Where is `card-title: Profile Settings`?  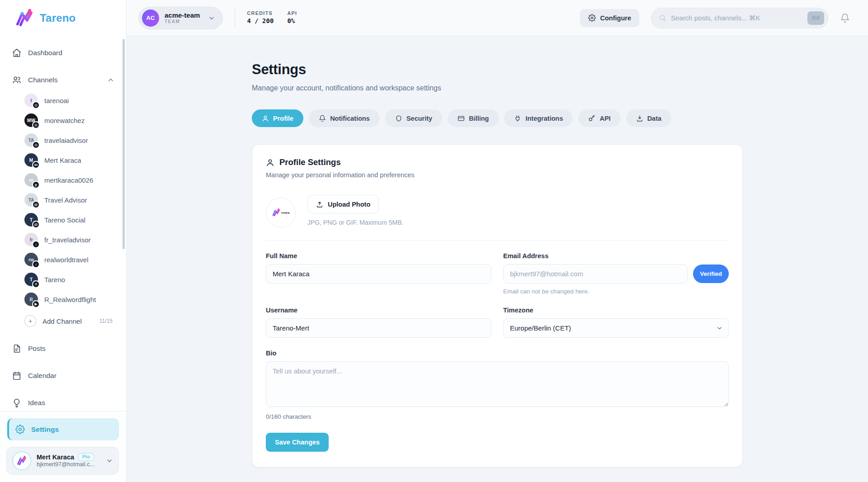 card-title: Profile Settings is located at coordinates (310, 162).